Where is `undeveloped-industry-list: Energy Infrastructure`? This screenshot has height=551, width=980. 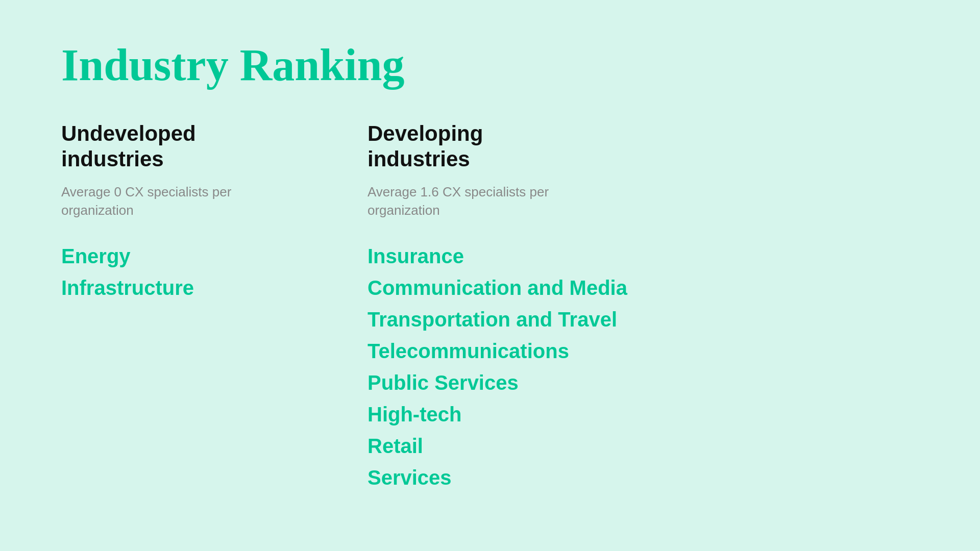
undeveloped-industry-list: Energy Infrastructure is located at coordinates (163, 272).